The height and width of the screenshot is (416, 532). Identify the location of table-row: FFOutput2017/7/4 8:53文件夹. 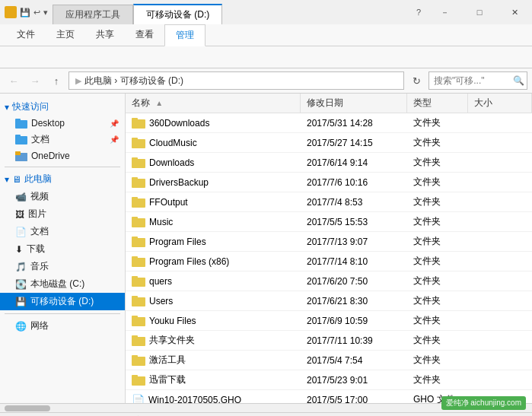
(329, 202).